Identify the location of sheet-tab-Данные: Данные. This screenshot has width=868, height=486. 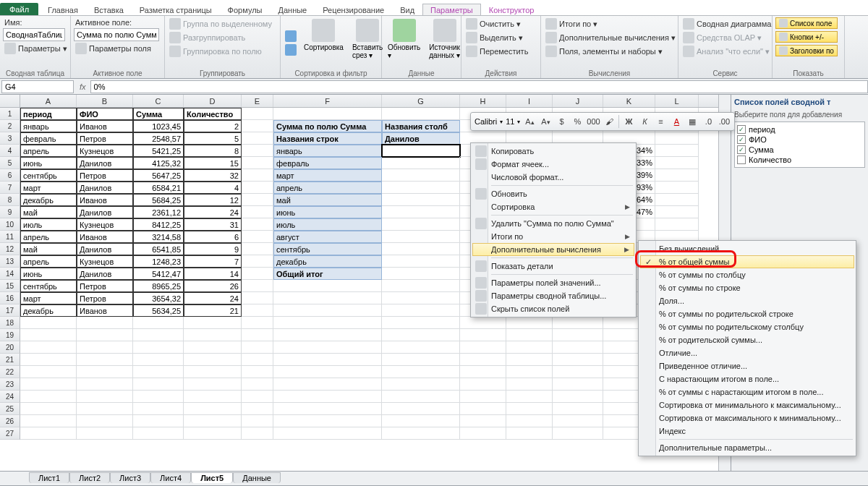
(257, 477).